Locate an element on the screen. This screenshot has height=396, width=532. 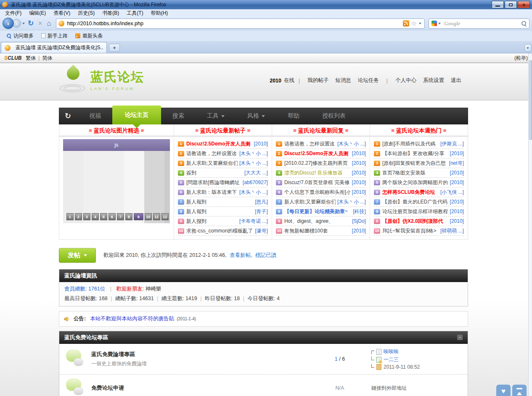
userbar-link: 退出 is located at coordinates (456, 81).